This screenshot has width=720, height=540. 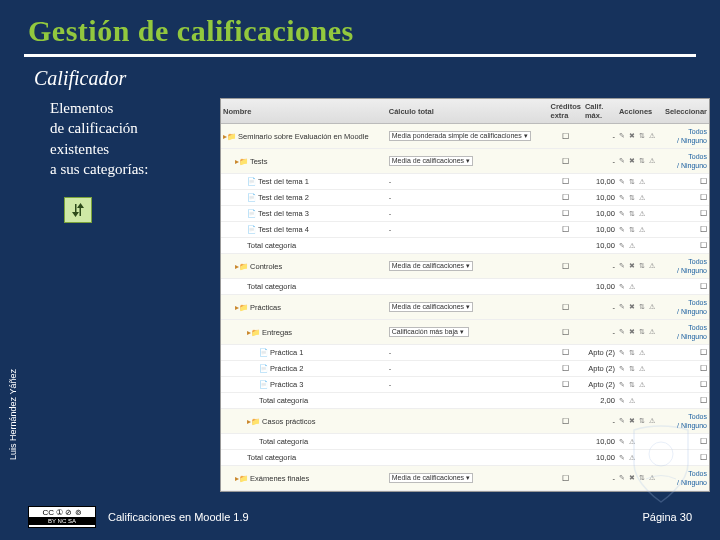 I want to click on table-row: ▸📁 Seminario sobre Evaluación en MoodleM…, so click(x=465, y=136).